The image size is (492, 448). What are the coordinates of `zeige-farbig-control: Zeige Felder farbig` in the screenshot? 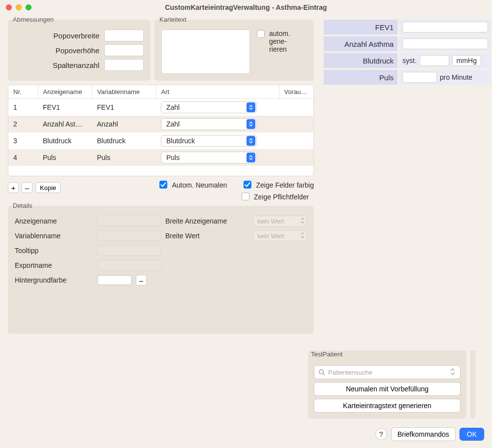 It's located at (277, 185).